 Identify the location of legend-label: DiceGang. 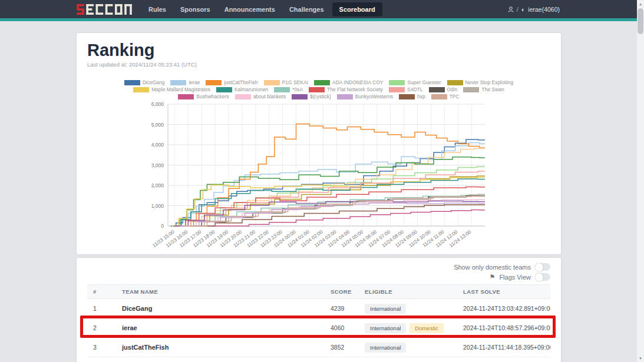
(154, 82).